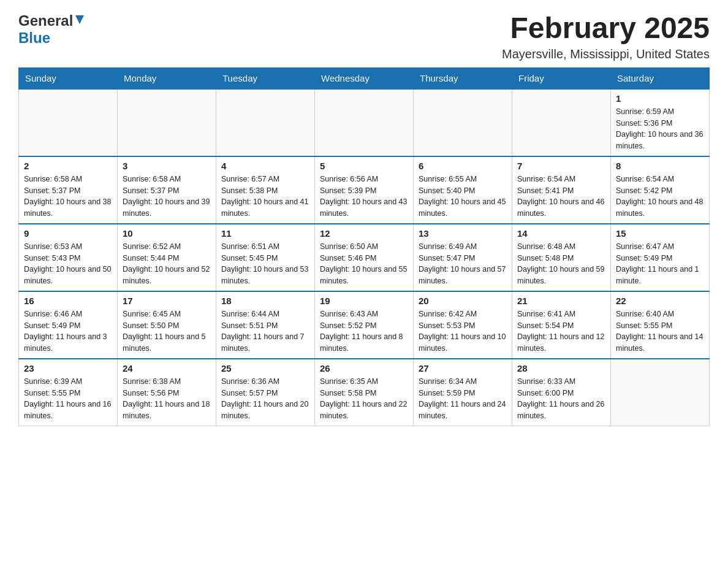 The width and height of the screenshot is (728, 563). What do you see at coordinates (68, 368) in the screenshot?
I see `day-number: 23` at bounding box center [68, 368].